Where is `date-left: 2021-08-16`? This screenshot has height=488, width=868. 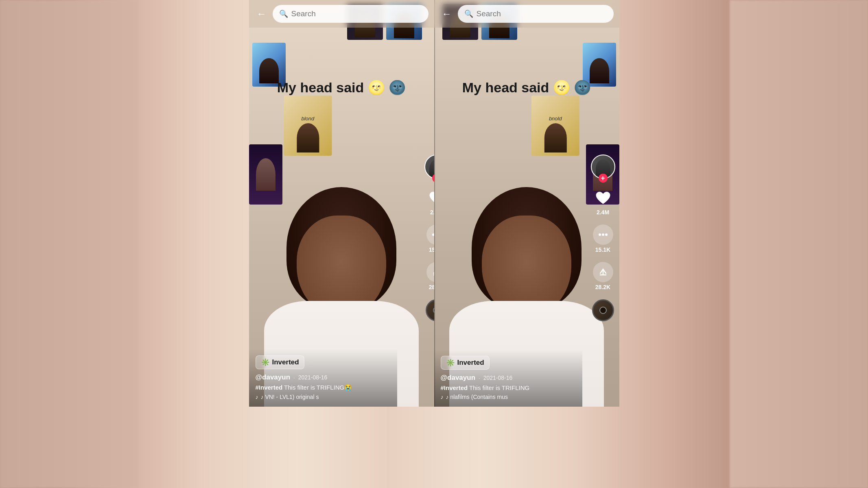
date-left: 2021-08-16 is located at coordinates (313, 377).